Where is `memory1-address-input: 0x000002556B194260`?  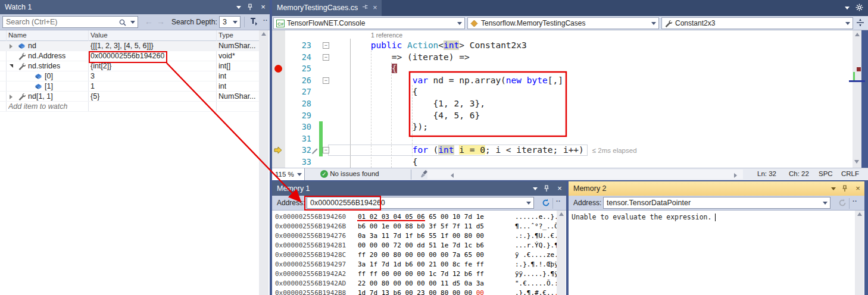
memory1-address-input: 0x000002556B194260 is located at coordinates (420, 203).